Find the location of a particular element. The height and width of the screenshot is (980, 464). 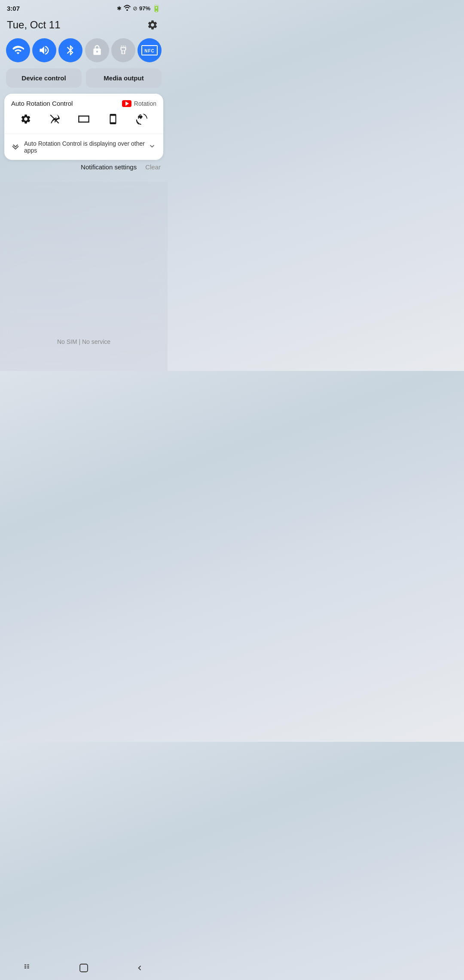

date-row: Tue, Oct 11 is located at coordinates (84, 26).